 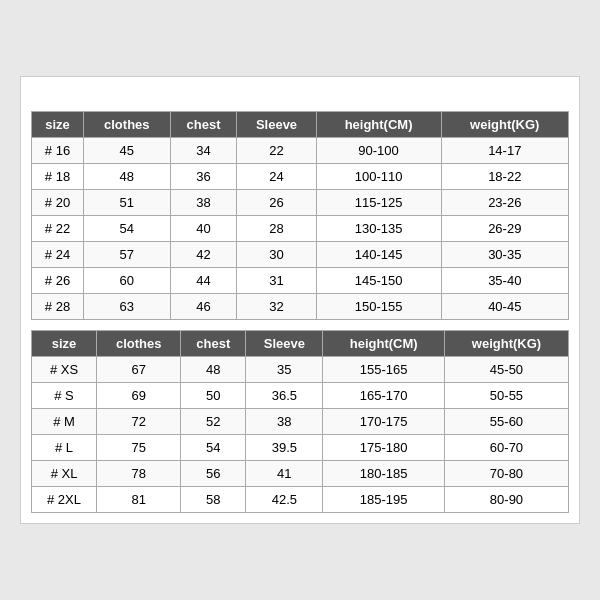 I want to click on table-row: # 20513826115-12523-26, so click(x=300, y=203).